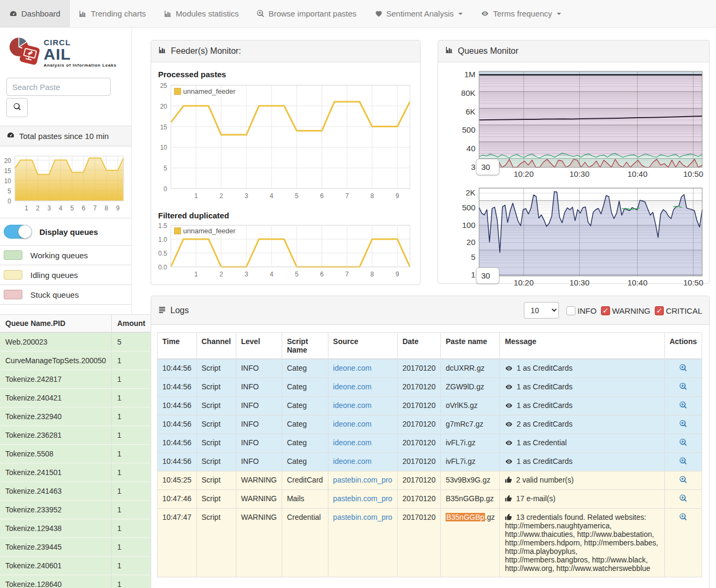 This screenshot has width=716, height=588. Describe the element at coordinates (684, 311) in the screenshot. I see `filter-critical-label: CRITICAL` at that location.